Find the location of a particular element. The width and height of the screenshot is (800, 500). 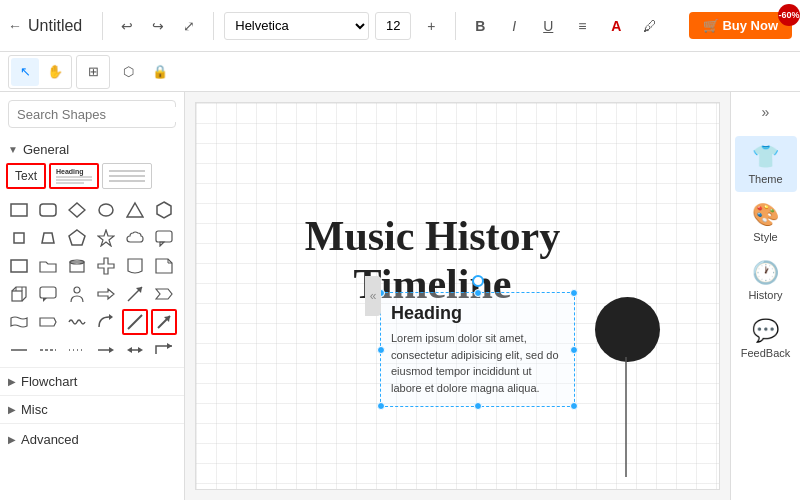

theme-label: Theme is located at coordinates (765, 179).